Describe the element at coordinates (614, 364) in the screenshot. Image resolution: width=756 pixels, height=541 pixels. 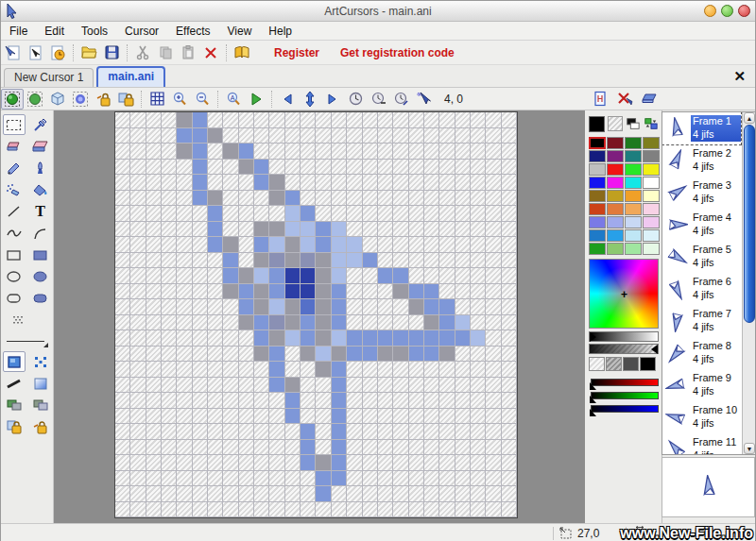
I see `alpha-preset-swatch` at that location.